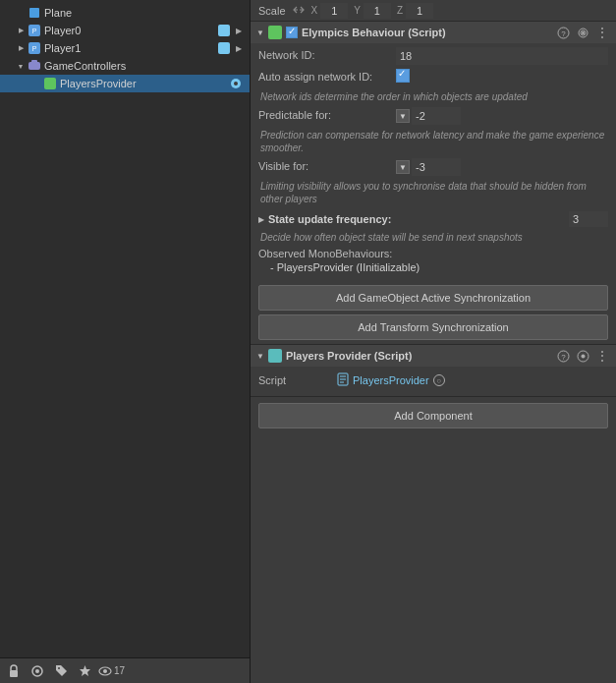 The image size is (616, 683). I want to click on network-id-label: Network ID:, so click(327, 54).